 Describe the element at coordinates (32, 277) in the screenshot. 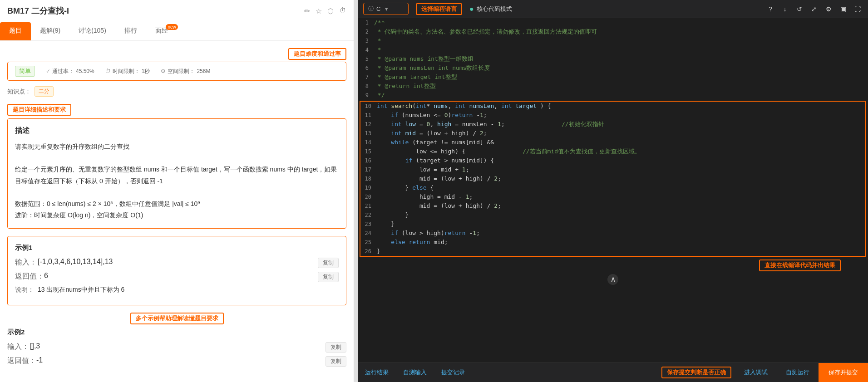

I see `example1-output-content: 返回值： 6` at that location.